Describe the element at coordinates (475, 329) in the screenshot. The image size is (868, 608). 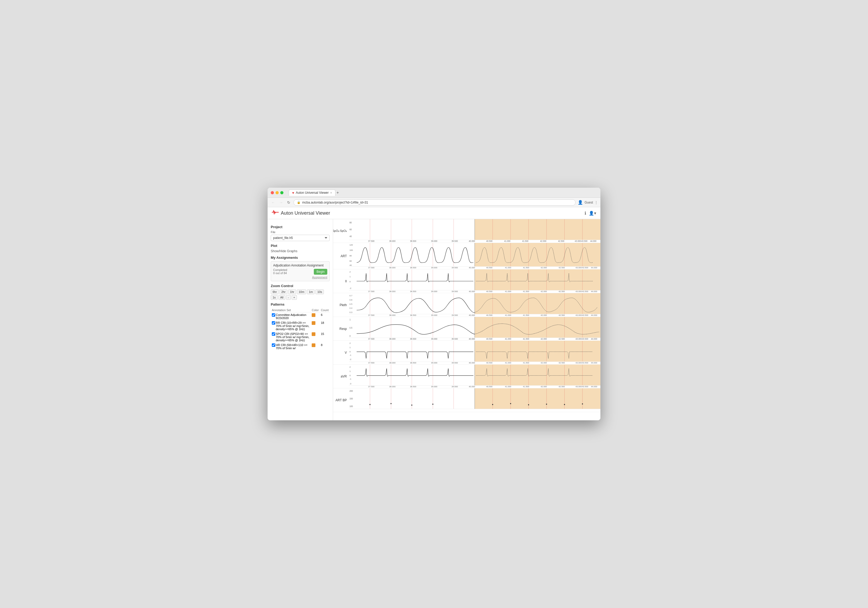
I see `chart-canvas-resp: 1 0.5 0 37.500 38.000 38.500 39.000 39.5…` at that location.